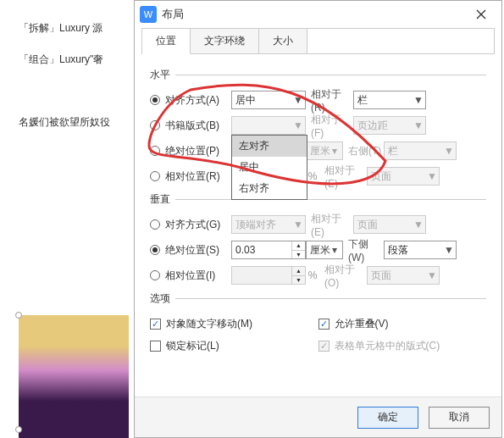 The width and height of the screenshot is (504, 438). I want to click on check-move-with-text, so click(156, 324).